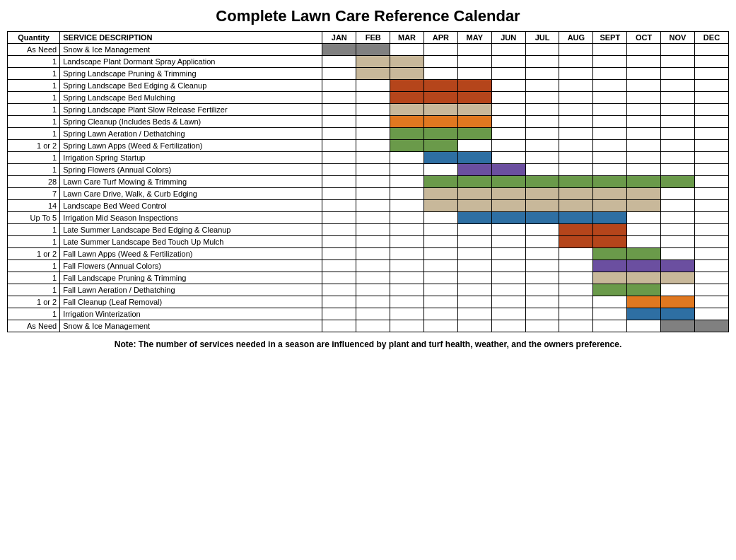  I want to click on row-description: Landscape Plant Dormant Spray Applicatio…, so click(191, 62).